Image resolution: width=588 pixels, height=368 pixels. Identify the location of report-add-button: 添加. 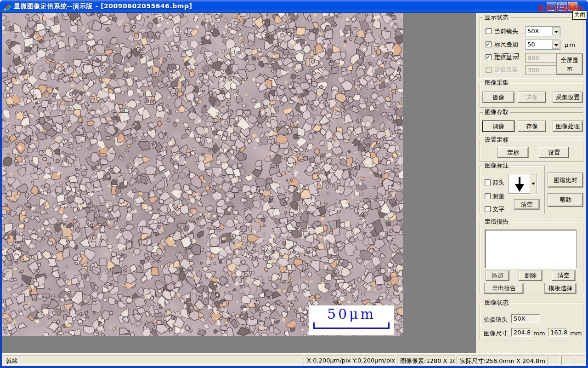
(498, 276).